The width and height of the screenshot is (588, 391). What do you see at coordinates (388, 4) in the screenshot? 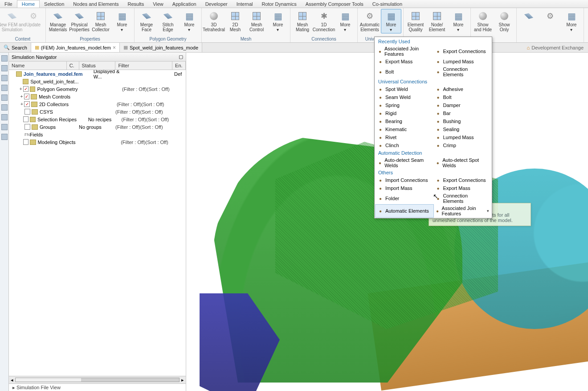
I see `menu-co-simulation: Co-simulation` at bounding box center [388, 4].